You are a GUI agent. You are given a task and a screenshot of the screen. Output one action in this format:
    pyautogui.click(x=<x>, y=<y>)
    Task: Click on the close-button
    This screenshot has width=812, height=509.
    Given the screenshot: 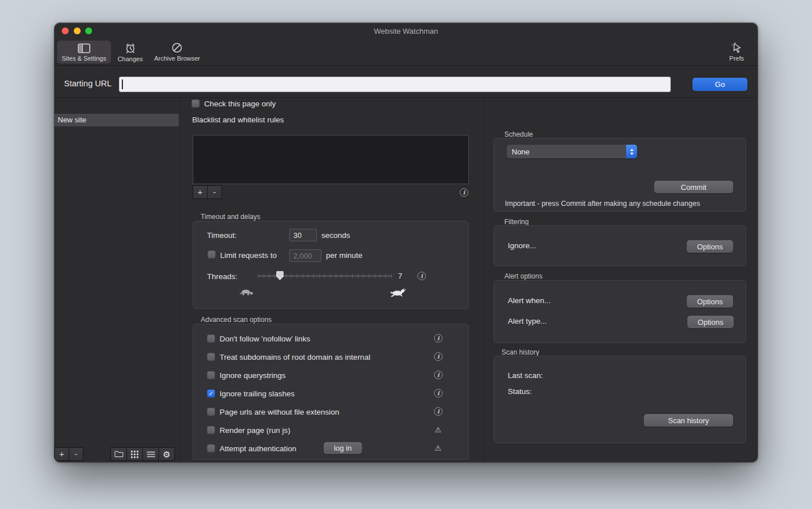 What is the action you would take?
    pyautogui.click(x=65, y=31)
    